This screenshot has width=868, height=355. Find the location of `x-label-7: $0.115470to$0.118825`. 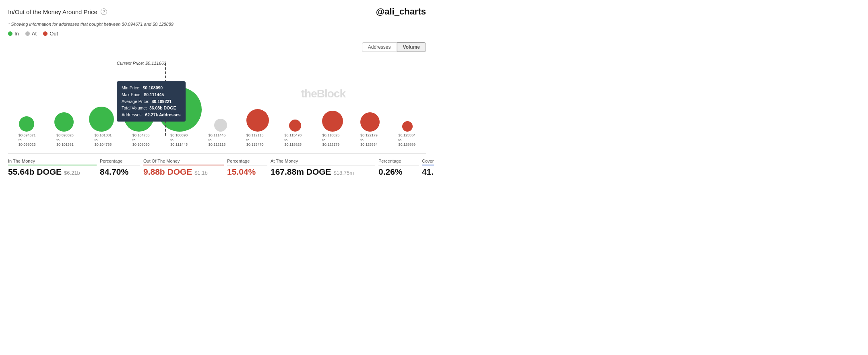

x-label-7: $0.115470to$0.118825 is located at coordinates (293, 142).